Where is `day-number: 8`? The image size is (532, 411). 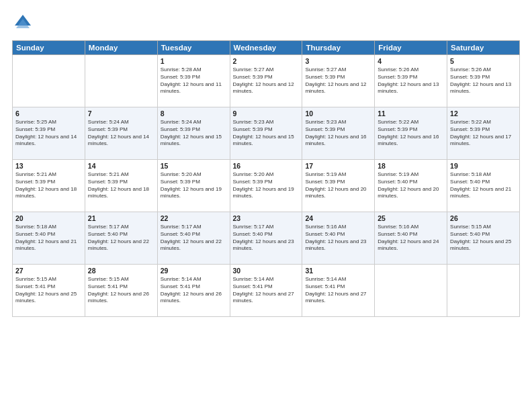 day-number: 8 is located at coordinates (193, 113).